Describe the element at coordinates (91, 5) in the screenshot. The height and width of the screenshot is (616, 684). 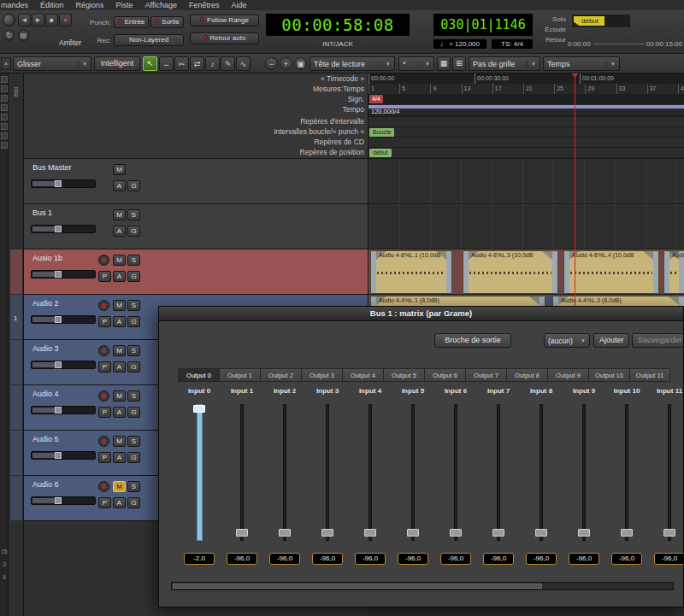
I see `menu-item: Régions` at that location.